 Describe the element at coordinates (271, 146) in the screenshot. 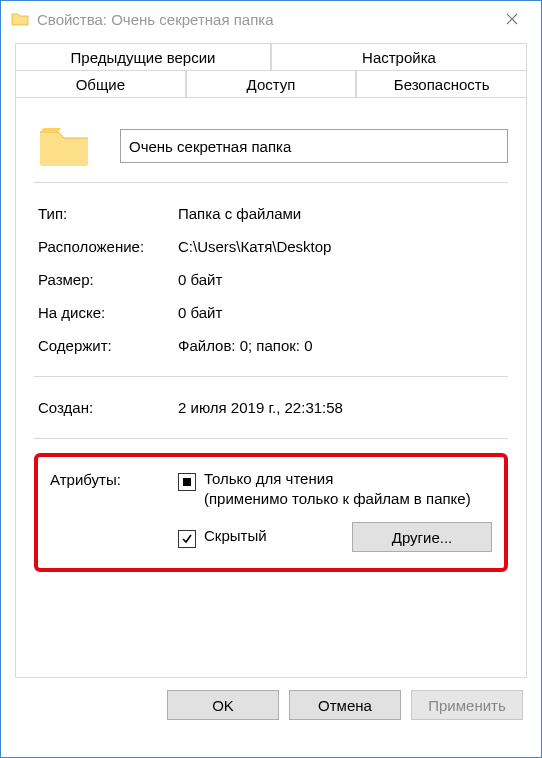

I see `header-row` at that location.